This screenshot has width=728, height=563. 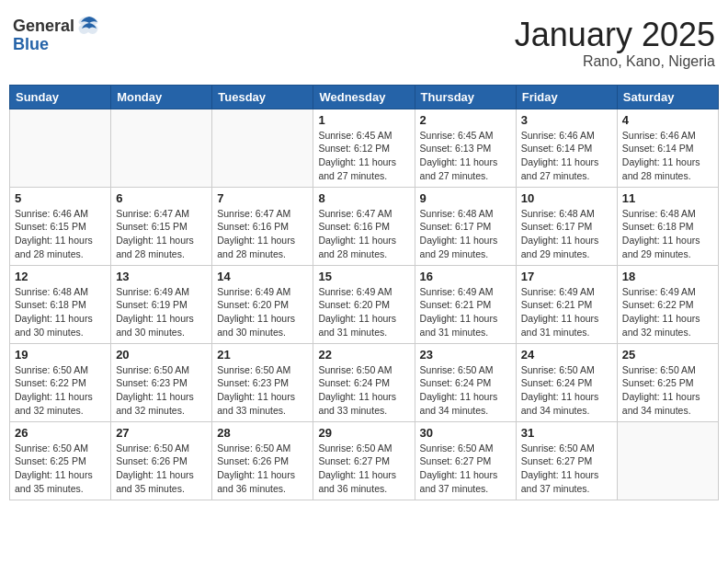 What do you see at coordinates (667, 355) in the screenshot?
I see `day-number: 25` at bounding box center [667, 355].